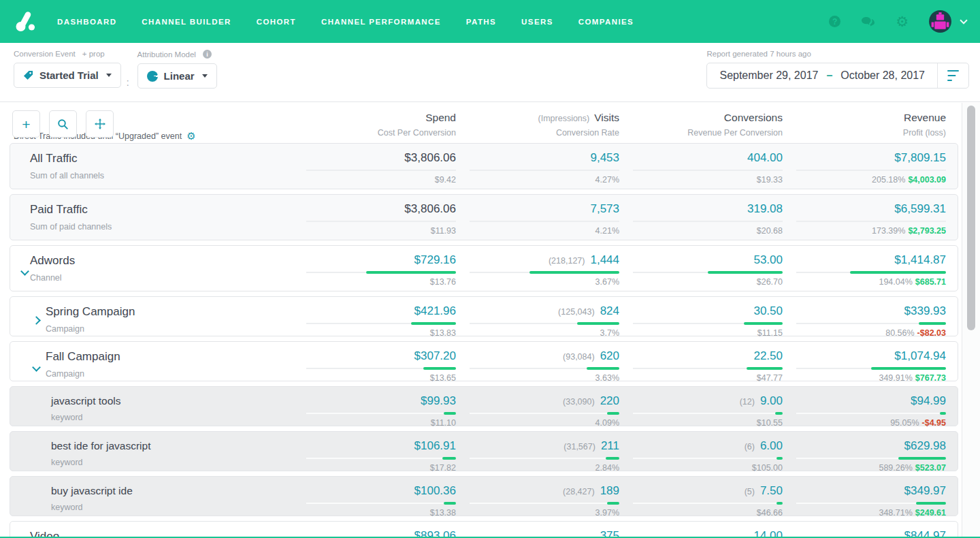 This screenshot has height=538, width=980. Describe the element at coordinates (67, 75) in the screenshot. I see `conversion-event-dropdown: Started Trial` at that location.